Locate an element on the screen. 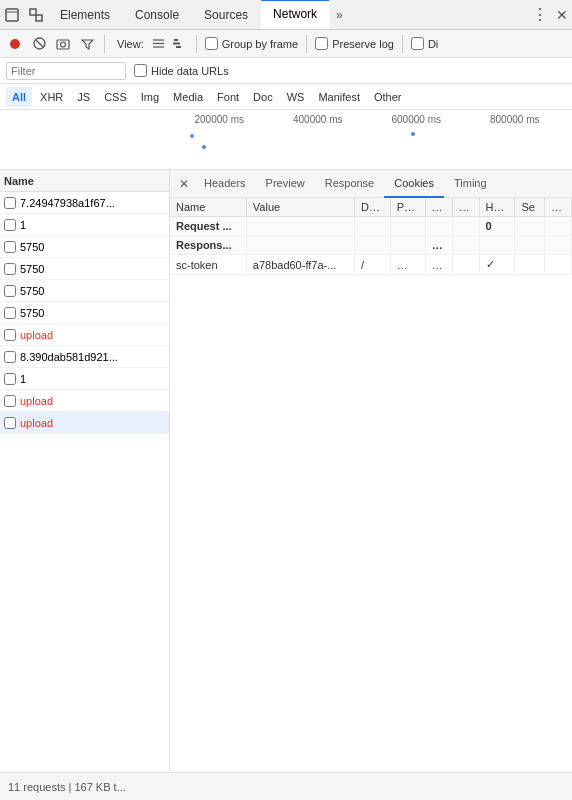  response-section-size is located at coordinates (466, 246).